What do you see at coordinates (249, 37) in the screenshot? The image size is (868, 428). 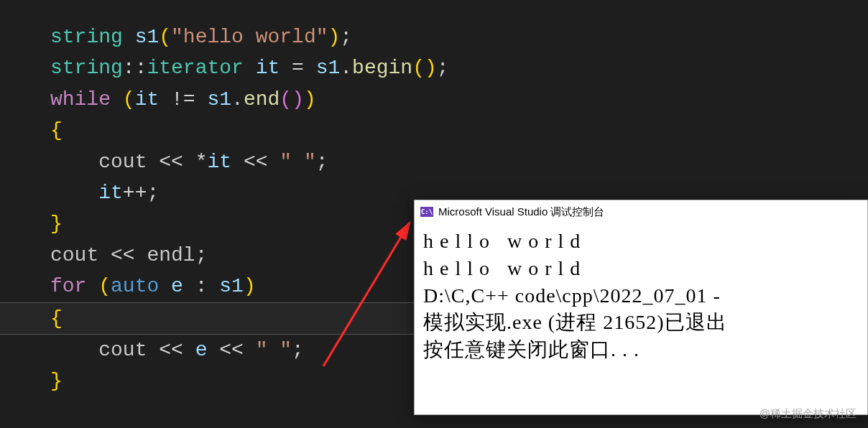 I see `token-string: "hello world"` at bounding box center [249, 37].